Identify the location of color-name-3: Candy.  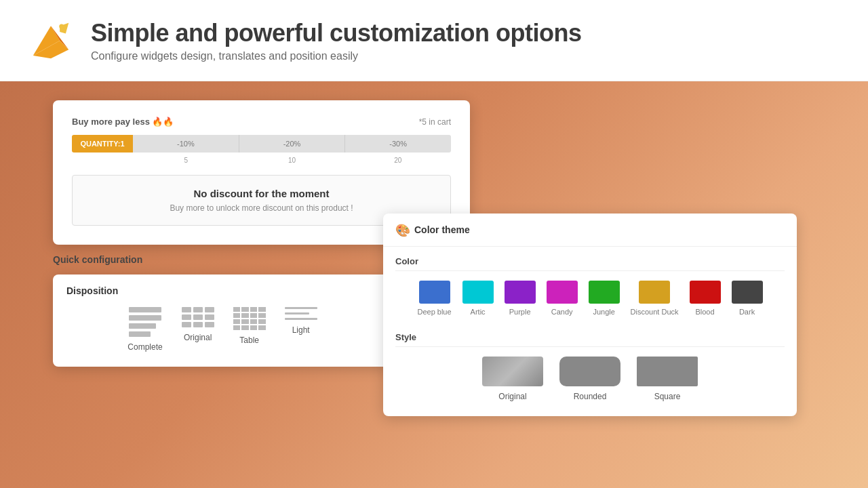
(562, 312).